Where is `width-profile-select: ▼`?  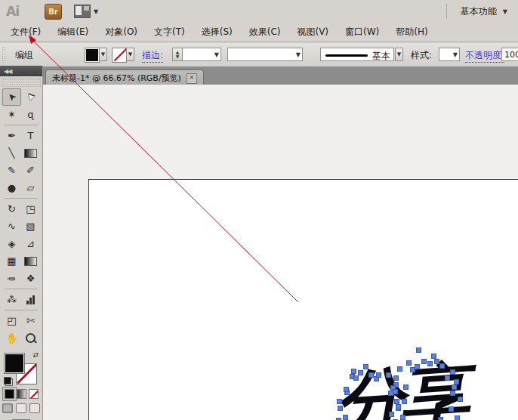
width-profile-select: ▼ is located at coordinates (265, 54).